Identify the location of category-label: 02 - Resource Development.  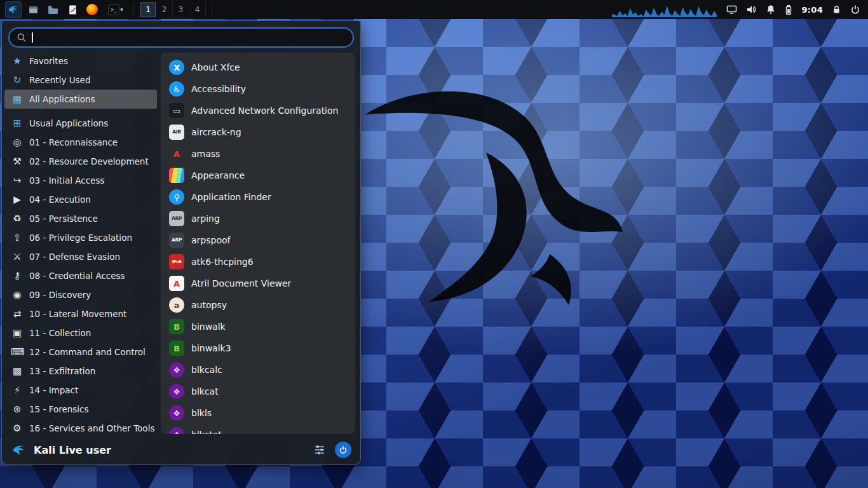
(89, 161).